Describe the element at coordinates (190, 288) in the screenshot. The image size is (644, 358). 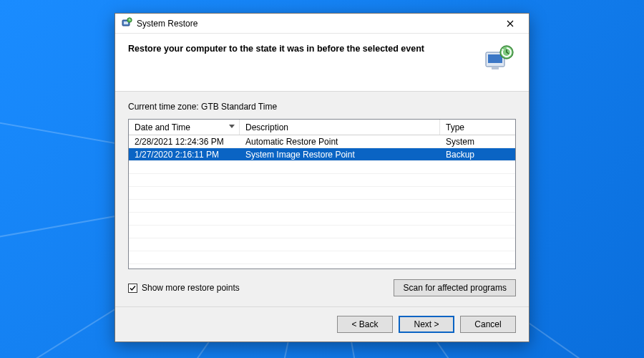
I see `show-more-label: Show more restore points` at that location.